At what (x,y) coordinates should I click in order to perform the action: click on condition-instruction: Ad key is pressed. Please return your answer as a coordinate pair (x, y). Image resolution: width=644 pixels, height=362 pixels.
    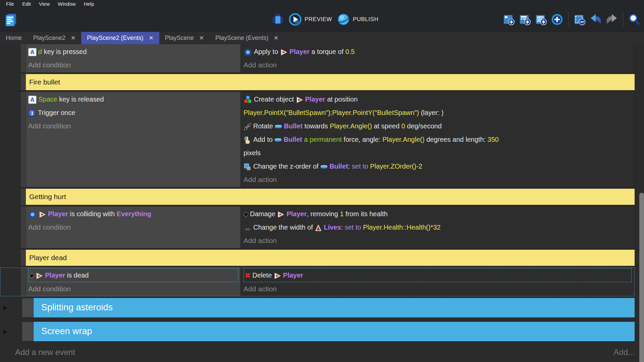
    Looking at the image, I should click on (133, 52).